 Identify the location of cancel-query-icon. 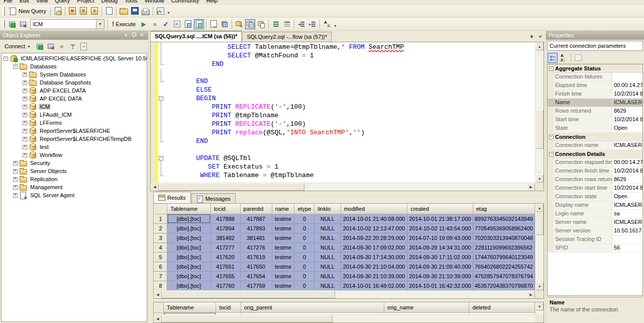
(155, 24).